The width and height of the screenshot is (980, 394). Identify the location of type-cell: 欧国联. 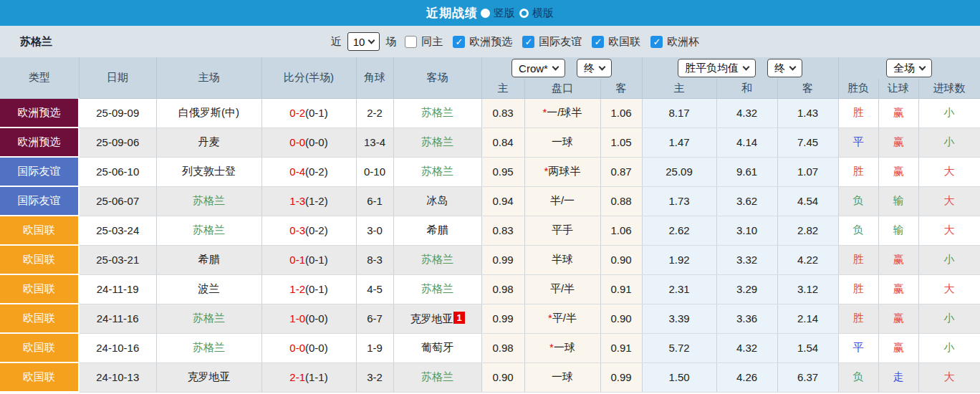
(39, 377).